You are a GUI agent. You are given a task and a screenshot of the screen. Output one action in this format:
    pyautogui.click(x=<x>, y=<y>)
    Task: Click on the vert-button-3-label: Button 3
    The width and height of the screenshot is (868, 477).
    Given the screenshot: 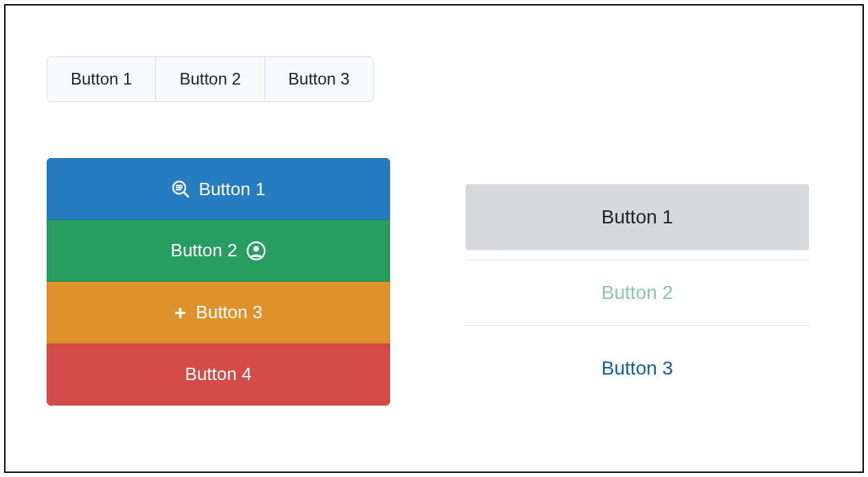 What is the action you would take?
    pyautogui.click(x=229, y=312)
    